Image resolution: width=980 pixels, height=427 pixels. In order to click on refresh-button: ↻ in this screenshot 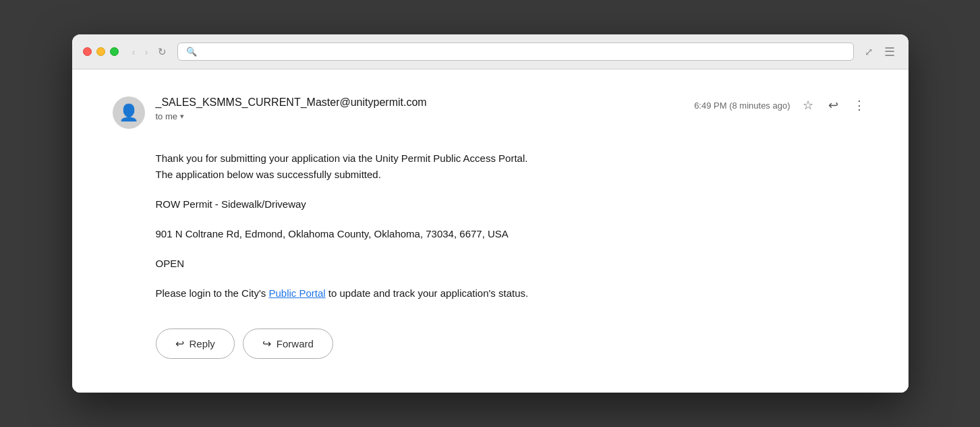, I will do `click(162, 51)`.